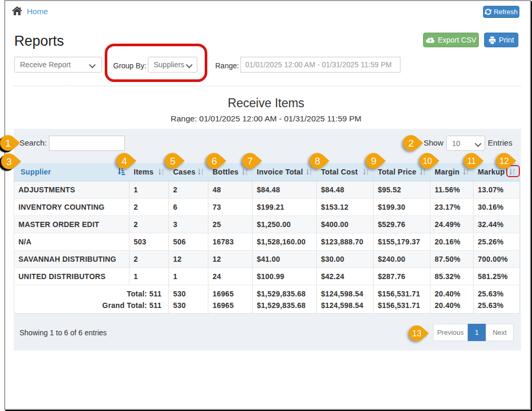 This screenshot has height=411, width=532. What do you see at coordinates (411, 143) in the screenshot?
I see `svg-text: 2` at bounding box center [411, 143].